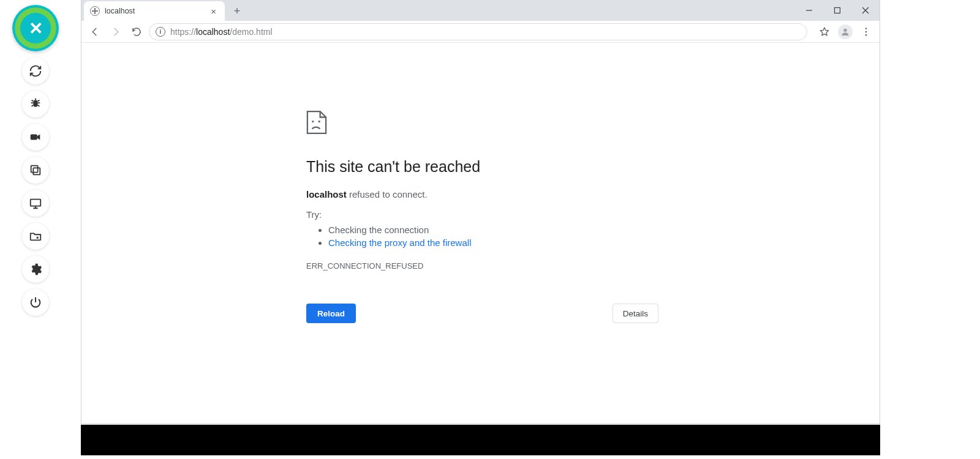 This screenshot has height=459, width=980. Describe the element at coordinates (36, 269) in the screenshot. I see `settings-button` at that location.